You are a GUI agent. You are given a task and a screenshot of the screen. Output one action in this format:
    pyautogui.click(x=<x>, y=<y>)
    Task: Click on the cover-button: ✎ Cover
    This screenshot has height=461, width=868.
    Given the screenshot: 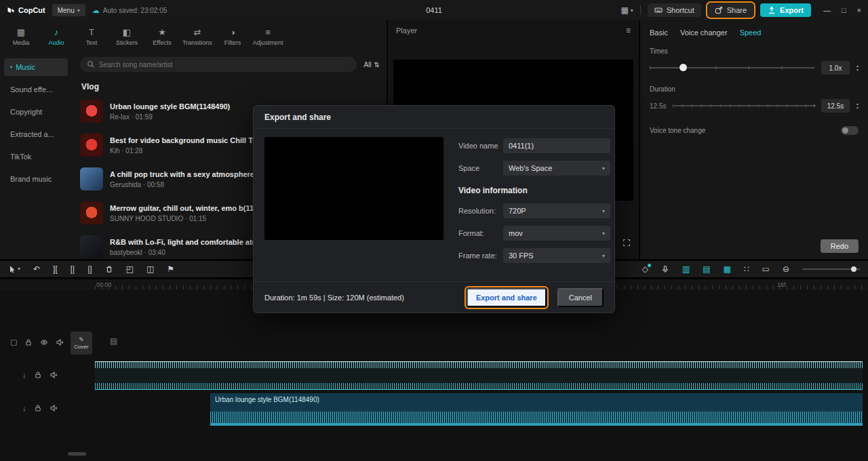 What is the action you would take?
    pyautogui.click(x=81, y=343)
    